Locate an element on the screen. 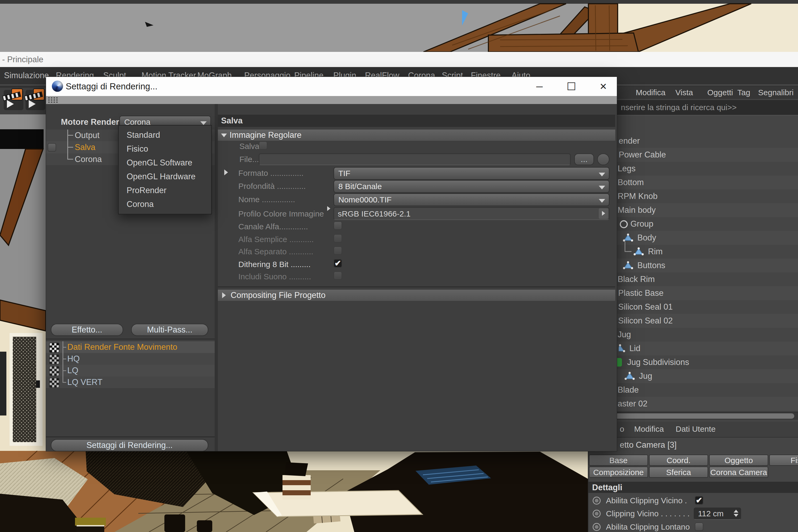 The height and width of the screenshot is (532, 798). preset-row: LQ VERT is located at coordinates (130, 382).